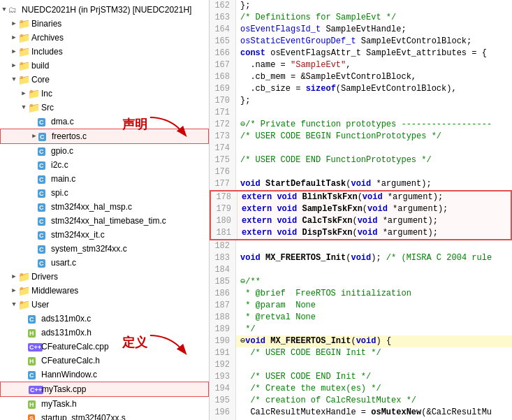 Image resolution: width=512 pixels, height=420 pixels. Describe the element at coordinates (374, 306) in the screenshot. I see `line-content: * @param None` at that location.